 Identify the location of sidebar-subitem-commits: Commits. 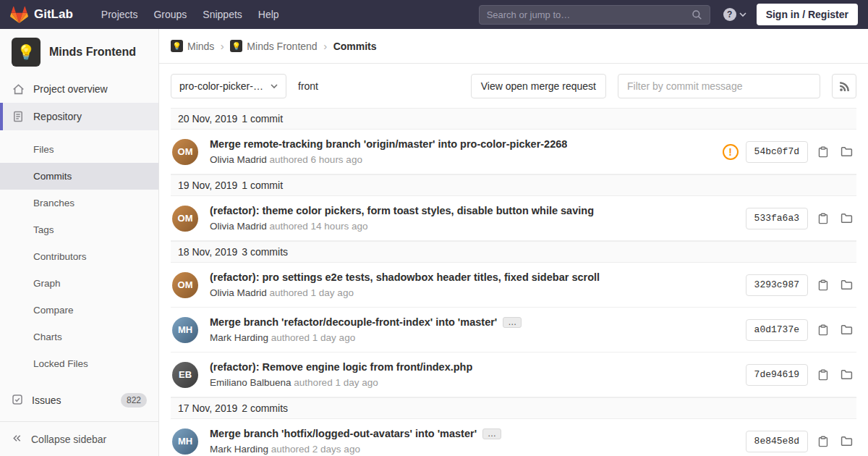
(80, 177).